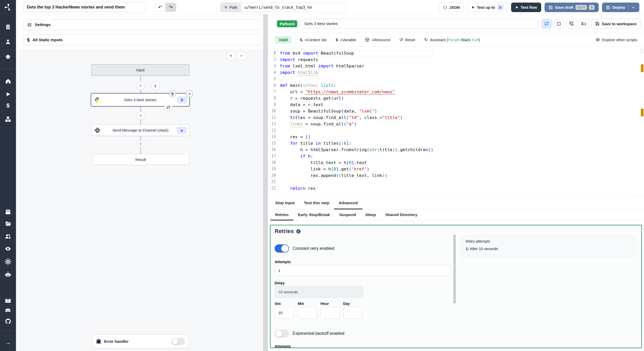  I want to click on bed-icon, so click(584, 24).